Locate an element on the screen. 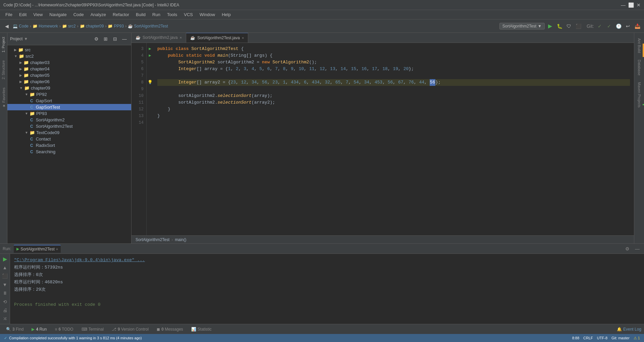 The width and height of the screenshot is (644, 342). tab-structure: 2: Structure is located at coordinates (3, 70).